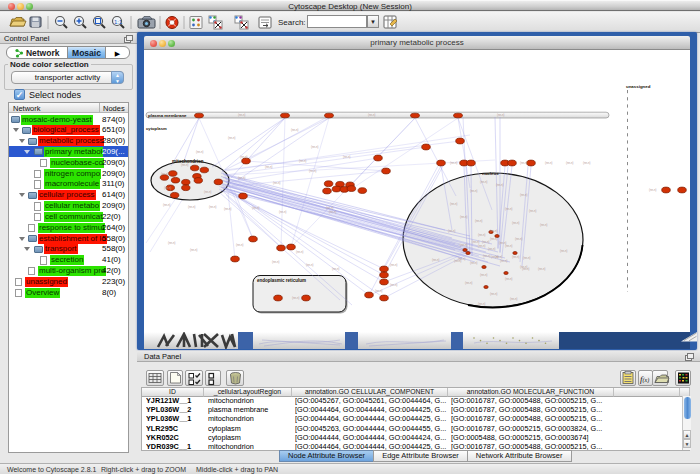 Image resolution: width=700 pixels, height=474 pixels. Describe the element at coordinates (118, 22) in the screenshot. I see `svg-text: 1:1` at that location.